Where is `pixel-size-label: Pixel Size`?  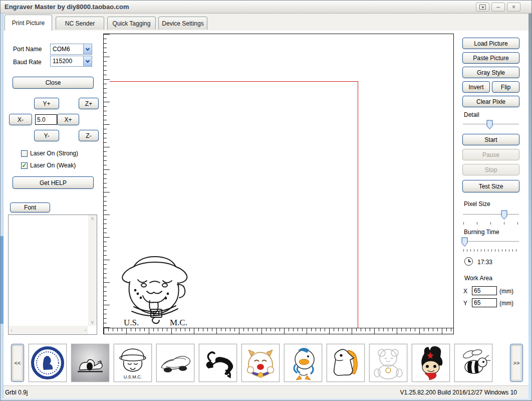 pixel-size-label: Pixel Size is located at coordinates (477, 204).